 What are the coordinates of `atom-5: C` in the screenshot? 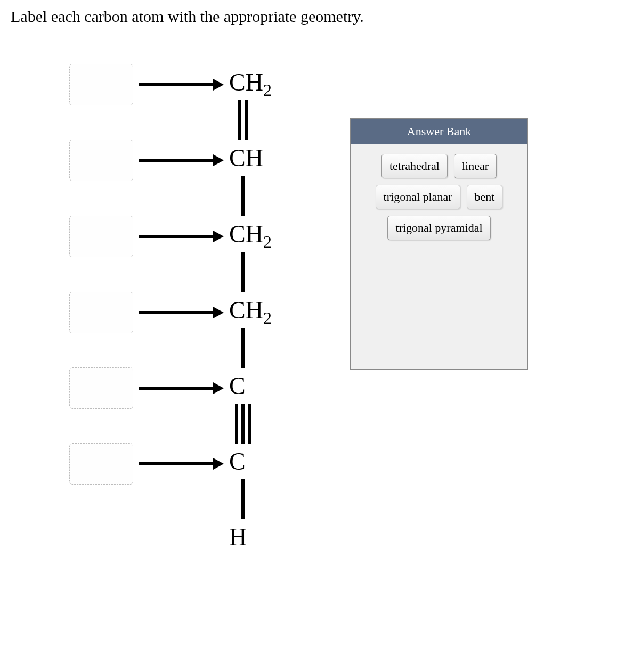 It's located at (238, 388).